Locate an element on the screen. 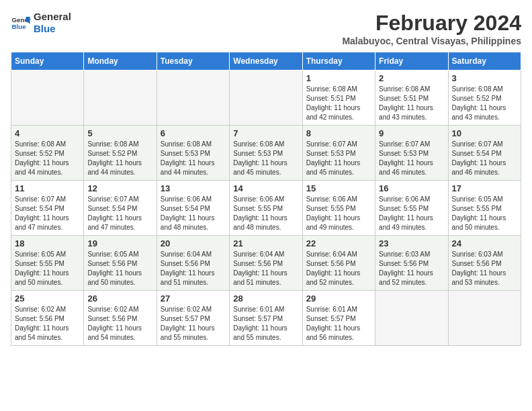 Image resolution: width=532 pixels, height=411 pixels. day-number: 23 is located at coordinates (411, 243).